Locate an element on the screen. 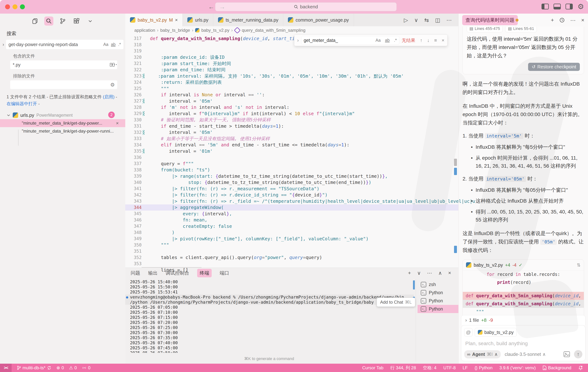 The width and height of the screenshot is (588, 372). regex-toggle: .* is located at coordinates (120, 45).